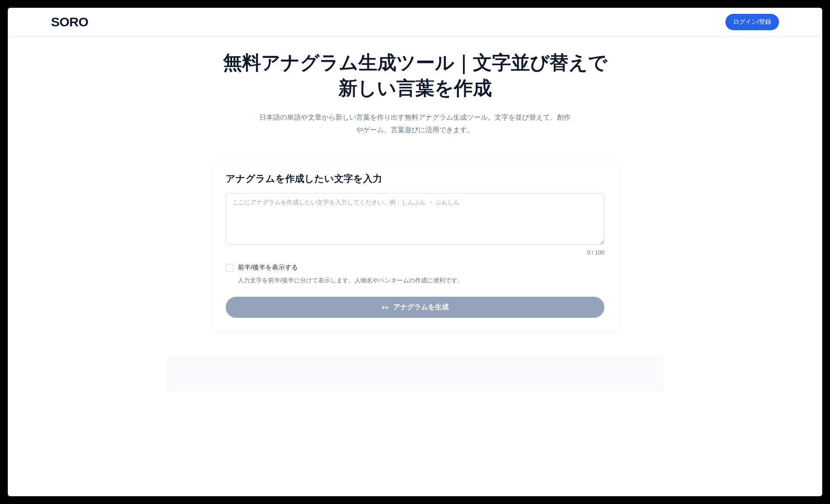 This screenshot has width=830, height=504. Describe the element at coordinates (70, 22) in the screenshot. I see `logo: SORO` at that location.